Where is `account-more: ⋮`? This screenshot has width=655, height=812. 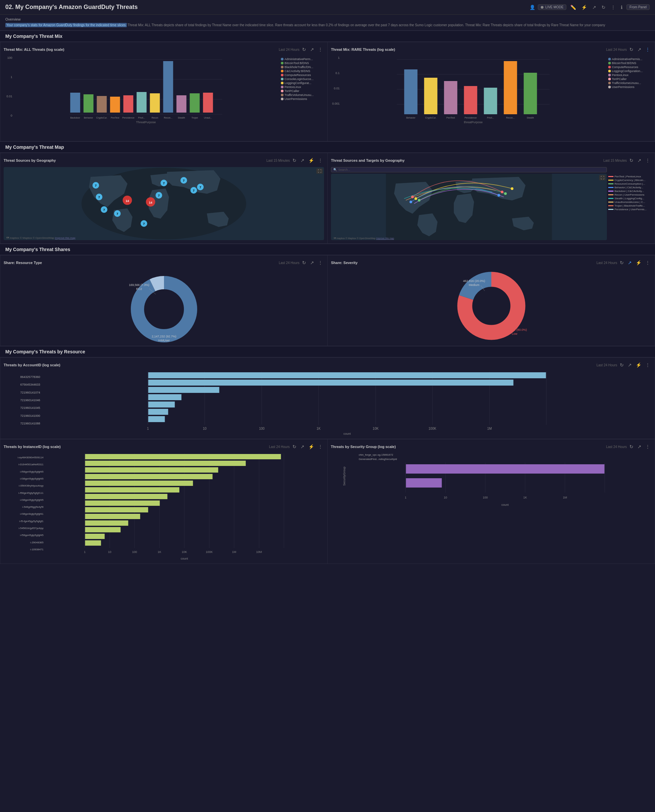
account-more: ⋮ is located at coordinates (647, 365).